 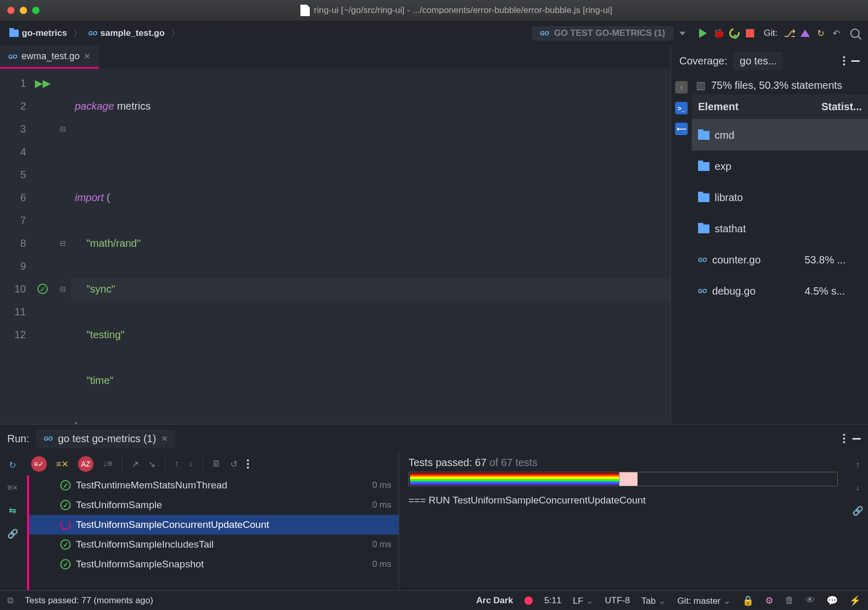 What do you see at coordinates (214, 564) in the screenshot?
I see `test-row: ✓ TestUniformSampleSnapshot 0 ms` at bounding box center [214, 564].